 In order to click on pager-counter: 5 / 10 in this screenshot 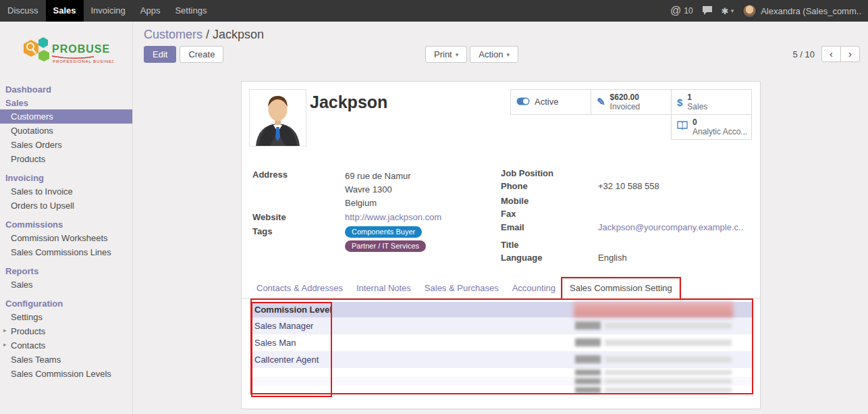, I will do `click(803, 54)`.